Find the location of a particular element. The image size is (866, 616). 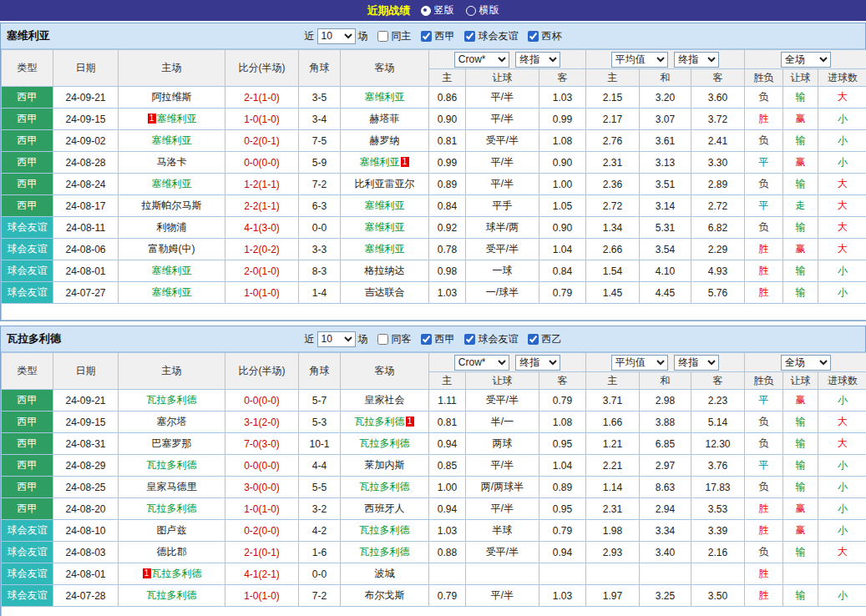

home-team-name: 塞尔塔 is located at coordinates (172, 422).